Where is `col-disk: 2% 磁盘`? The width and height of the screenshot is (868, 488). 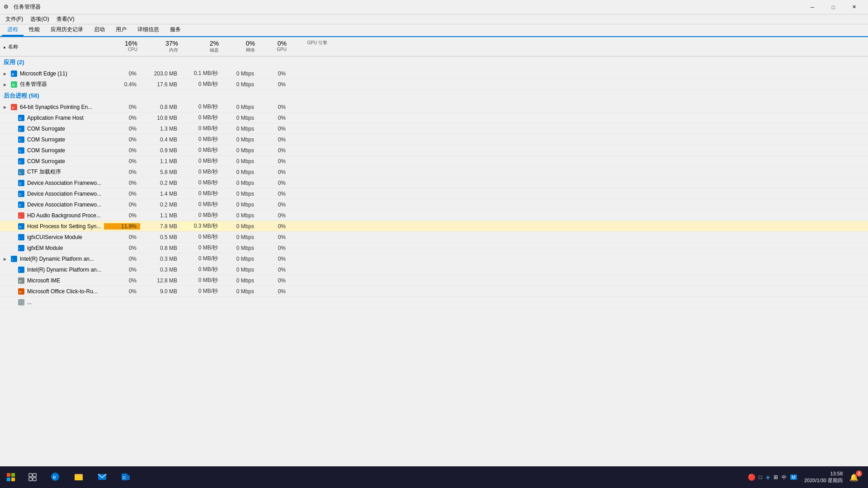
col-disk: 2% 磁盘 is located at coordinates (201, 47).